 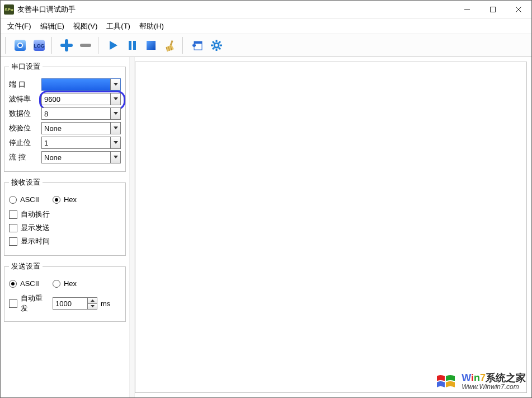 What do you see at coordinates (19, 26) in the screenshot?
I see `menu-file: 文件(F)` at bounding box center [19, 26].